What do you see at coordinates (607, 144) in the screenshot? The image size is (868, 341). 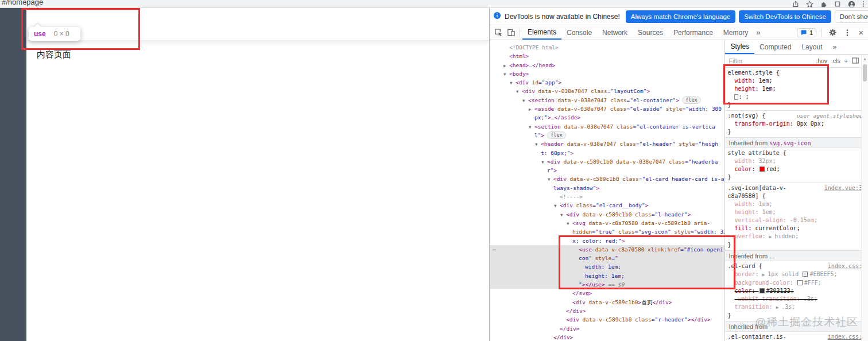 I see `tree-row: ▼<header data-v-038e7047 class="el-heade…` at bounding box center [607, 144].